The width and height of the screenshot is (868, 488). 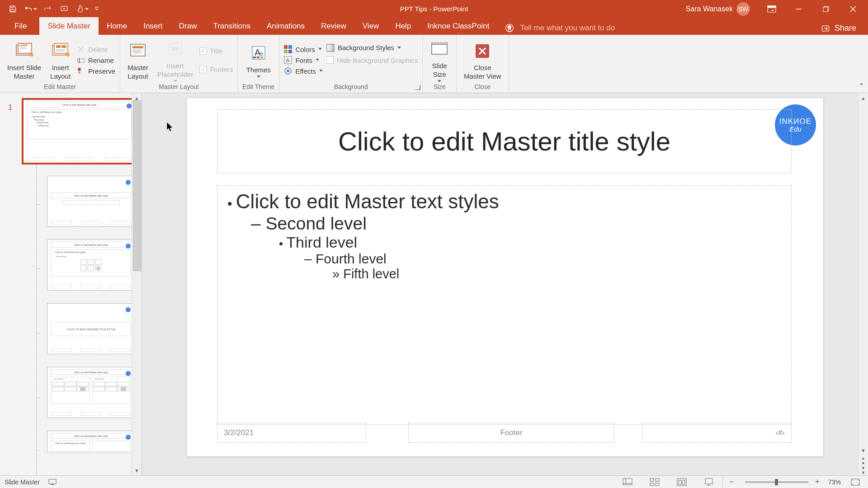 I want to click on display-settings-icon, so click(x=52, y=482).